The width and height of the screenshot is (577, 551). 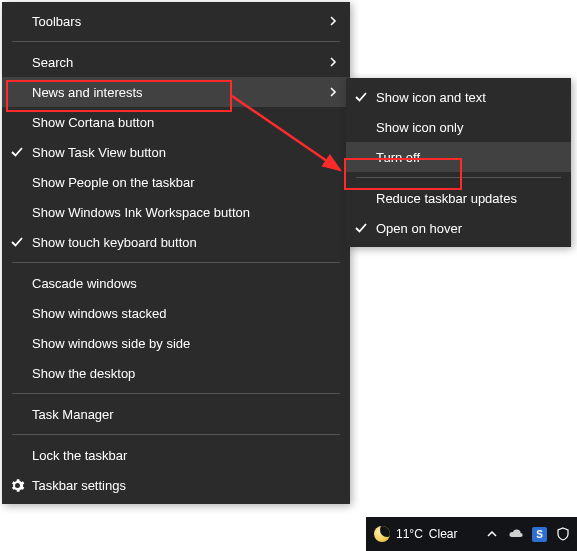 What do you see at coordinates (563, 534) in the screenshot?
I see `security-icon` at bounding box center [563, 534].